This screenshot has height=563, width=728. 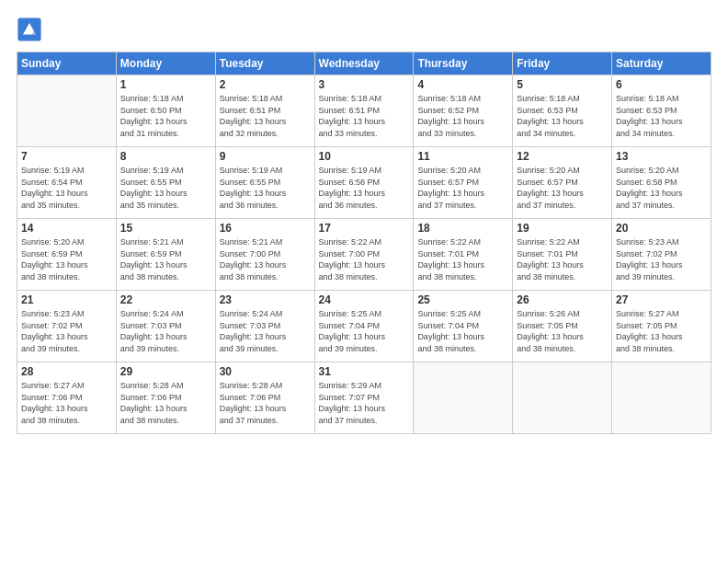 What do you see at coordinates (364, 111) in the screenshot?
I see `calendar-cell: 3Sunrise: 5:18 AMSunset: 6:51 PMDaylight…` at bounding box center [364, 111].